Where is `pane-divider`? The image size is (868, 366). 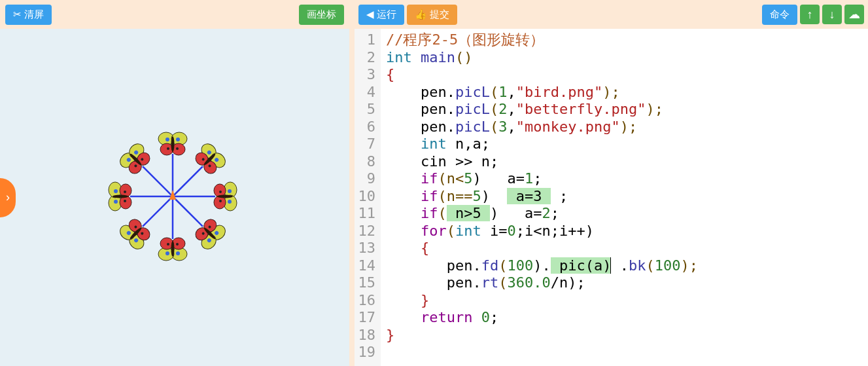 pane-divider is located at coordinates (352, 183).